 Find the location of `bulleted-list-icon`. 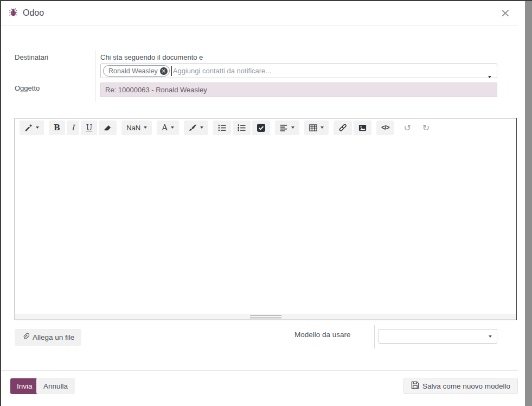

bulleted-list-icon is located at coordinates (222, 128).